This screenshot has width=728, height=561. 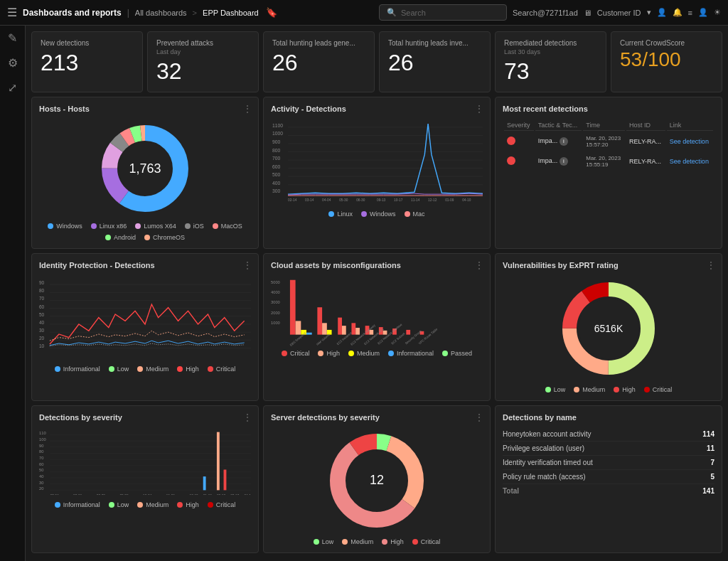 What do you see at coordinates (293, 201) in the screenshot?
I see `svg-text: 02-14` at bounding box center [293, 201].